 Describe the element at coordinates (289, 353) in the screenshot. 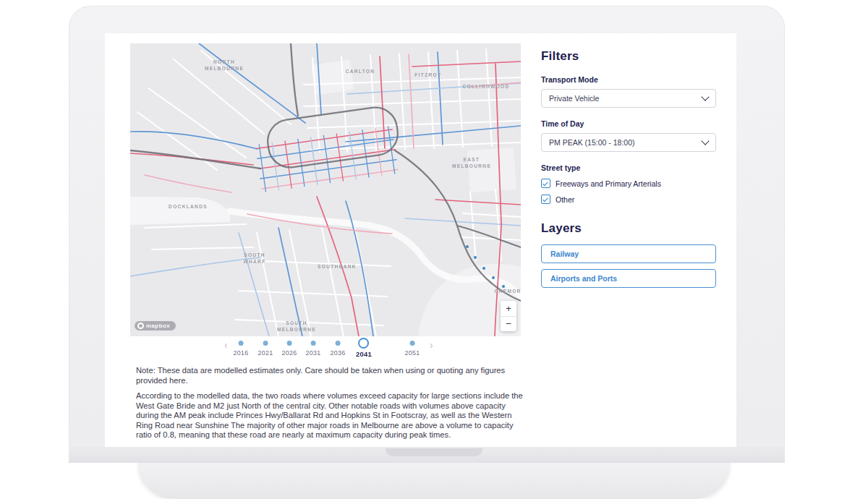

I see `timeline-year-label: 2026` at that location.